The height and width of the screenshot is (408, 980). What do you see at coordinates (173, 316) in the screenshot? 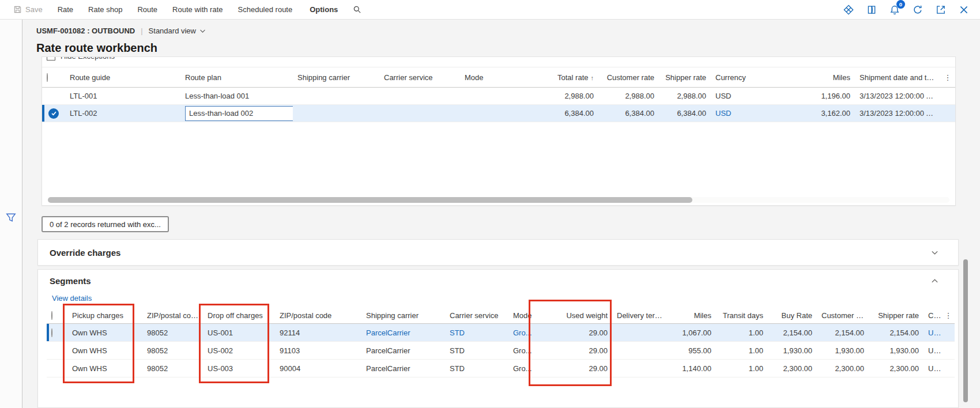
I see `col-zip-postal-code-1: ZIP/postal code` at bounding box center [173, 316].